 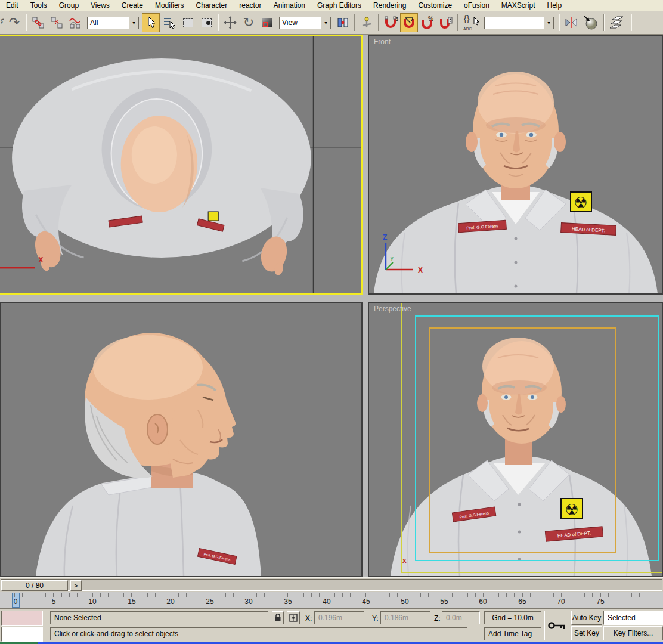 I want to click on svg-text: y, so click(x=392, y=258).